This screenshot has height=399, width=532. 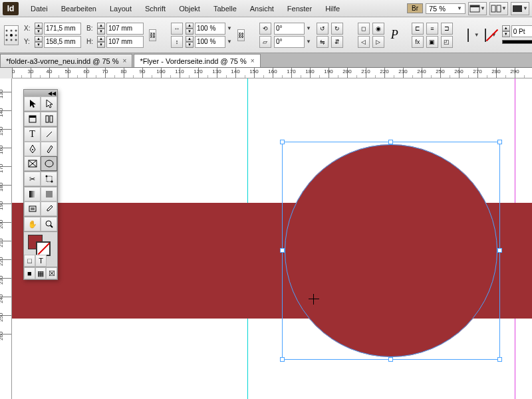 I want to click on line-tool, so click(x=49, y=134).